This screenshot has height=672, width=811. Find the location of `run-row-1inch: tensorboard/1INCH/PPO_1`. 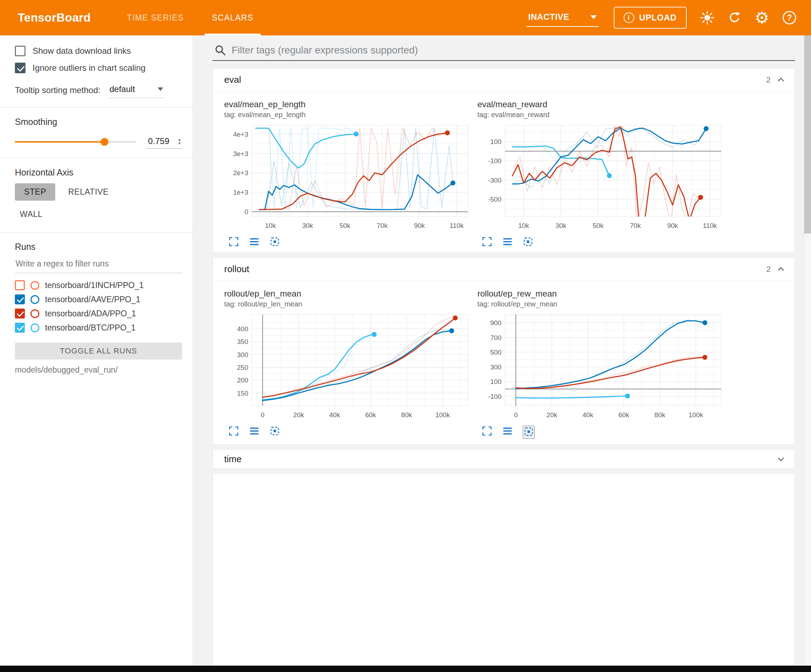

run-row-1inch: tensorboard/1INCH/PPO_1 is located at coordinates (98, 285).